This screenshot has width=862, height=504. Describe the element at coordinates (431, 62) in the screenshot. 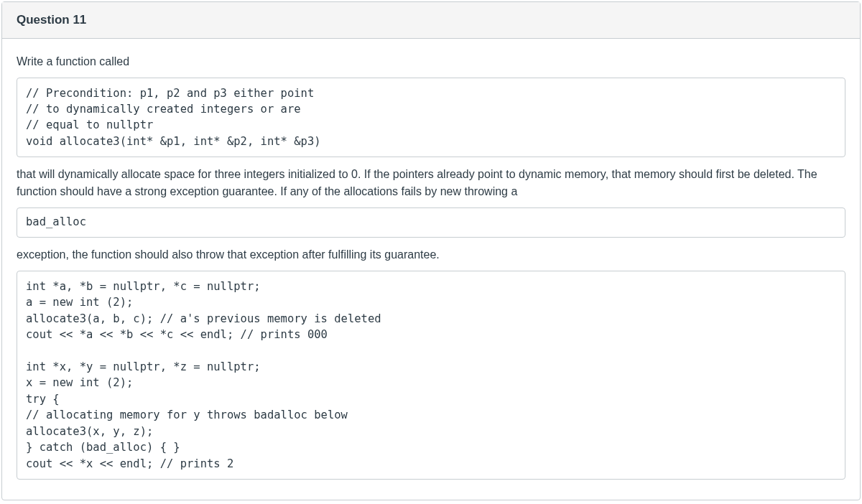

I see `intro-text: Write a function called` at that location.